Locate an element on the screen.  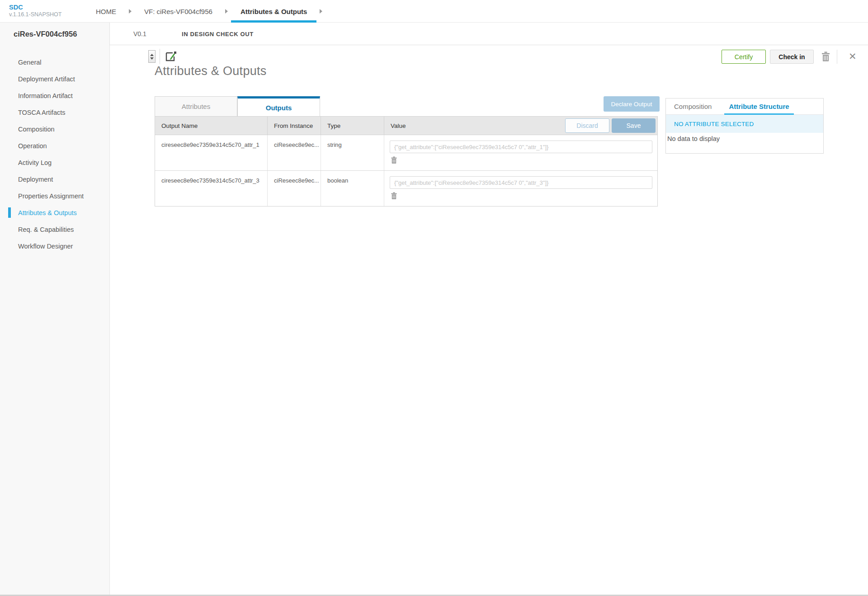
active-tab-underline is located at coordinates (759, 114).